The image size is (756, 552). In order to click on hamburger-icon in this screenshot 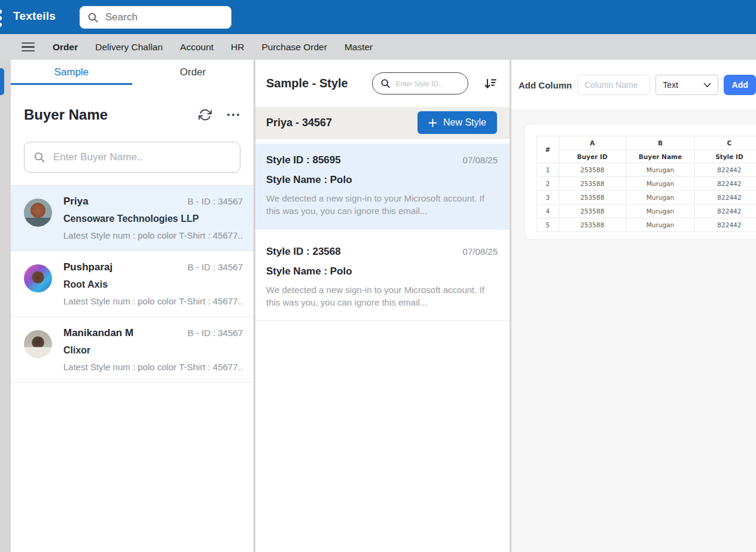, I will do `click(28, 47)`.